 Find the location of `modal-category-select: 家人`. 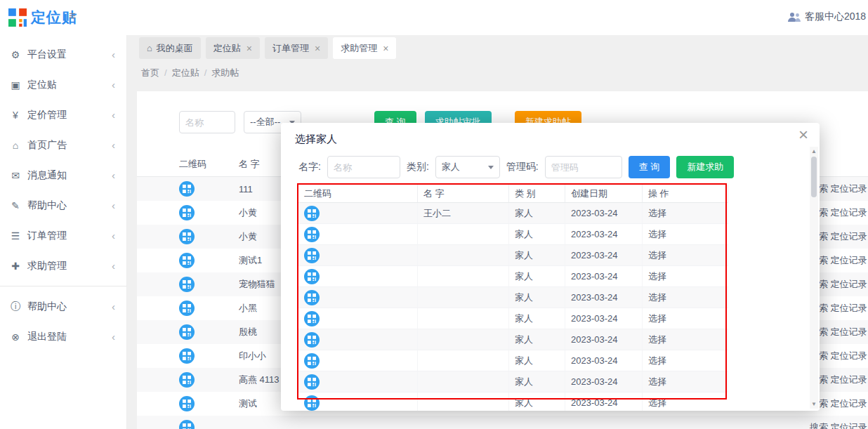

modal-category-select: 家人 is located at coordinates (468, 167).